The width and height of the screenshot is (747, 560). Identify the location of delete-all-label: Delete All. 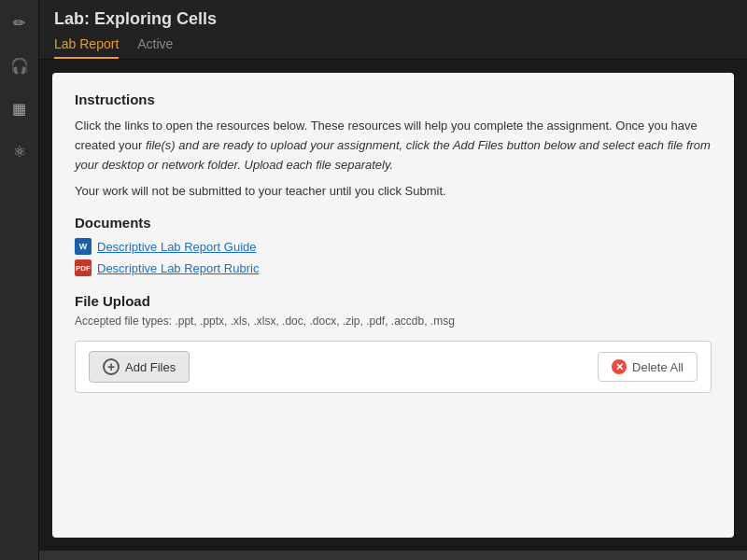
(657, 368).